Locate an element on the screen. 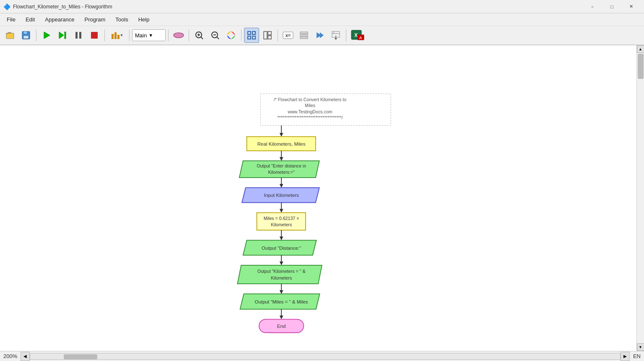  export-button is located at coordinates (336, 35).